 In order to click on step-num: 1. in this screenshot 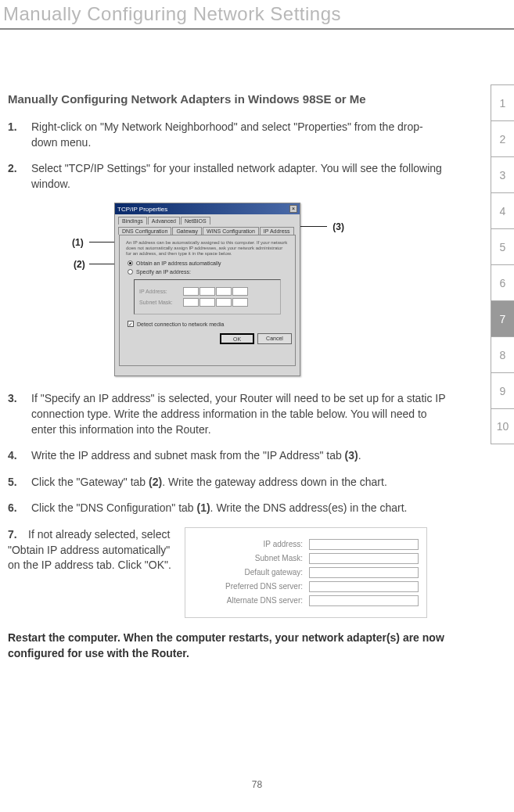, I will do `click(20, 135)`.